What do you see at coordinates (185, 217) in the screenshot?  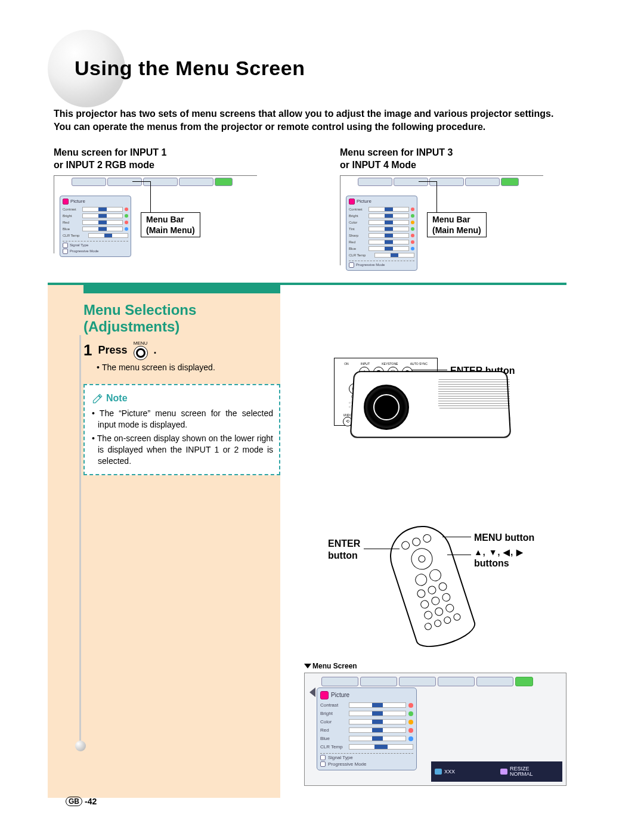 I see `menu-shot-1: Picture Contrast Bright Red Blue CLR Tem…` at bounding box center [185, 217].